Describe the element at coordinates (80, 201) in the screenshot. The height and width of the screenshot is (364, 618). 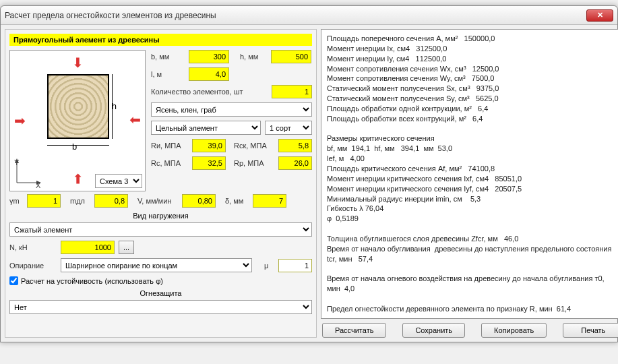
I see `mdl-label: mдл` at that location.